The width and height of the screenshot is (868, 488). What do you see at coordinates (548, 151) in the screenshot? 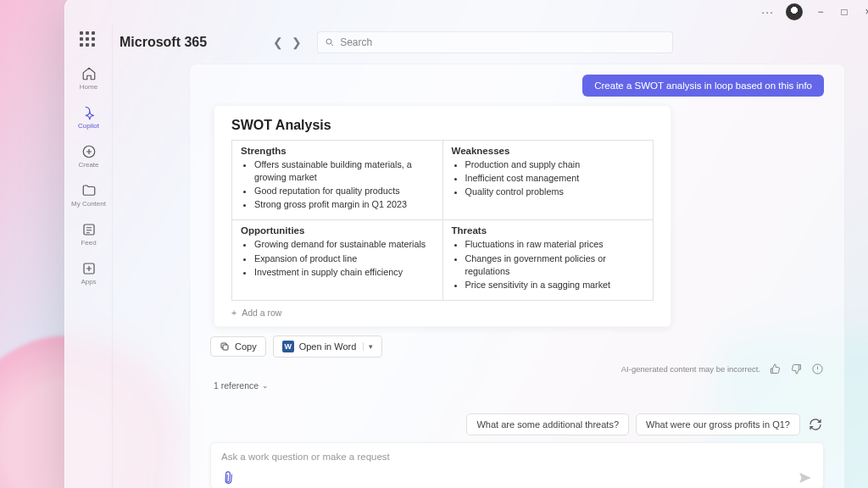
I see `weaknesses-heading: Weaknesses` at bounding box center [548, 151].